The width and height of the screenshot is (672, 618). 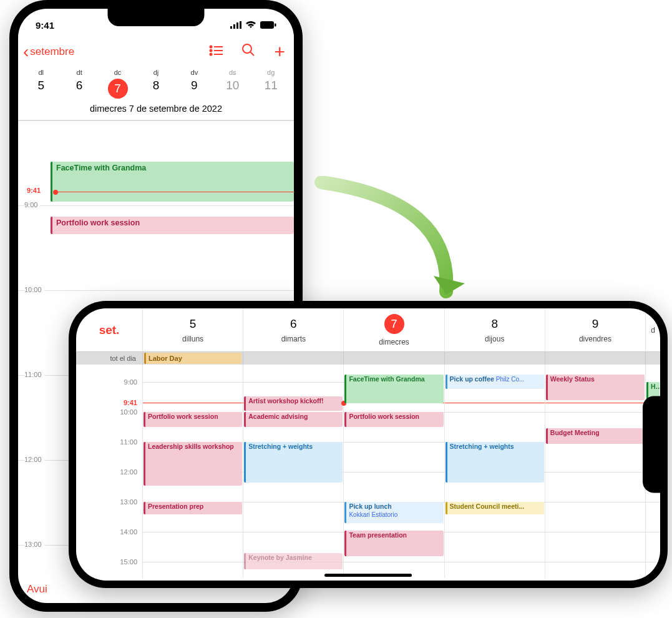 What do you see at coordinates (232, 89) in the screenshot?
I see `date-cell: 10` at bounding box center [232, 89].